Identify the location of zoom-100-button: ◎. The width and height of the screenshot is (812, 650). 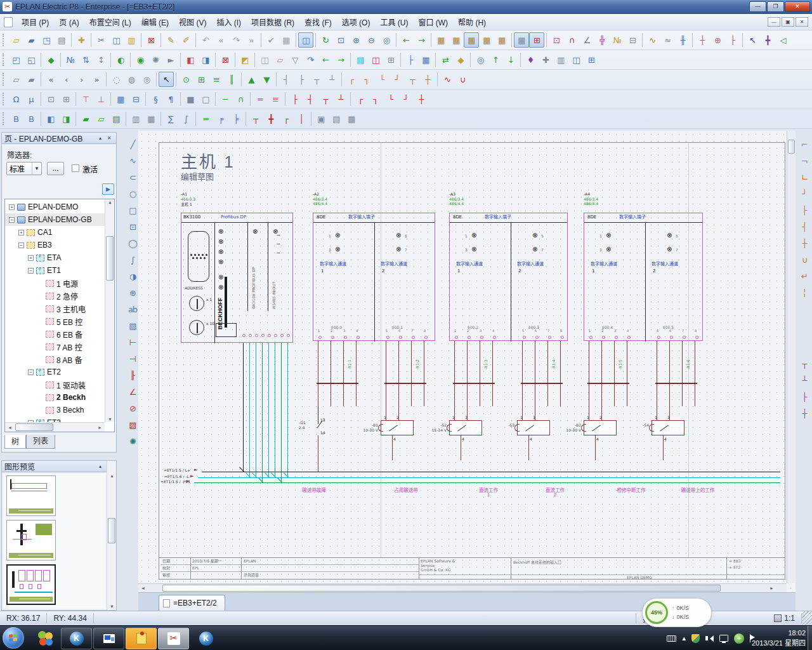
(386, 40).